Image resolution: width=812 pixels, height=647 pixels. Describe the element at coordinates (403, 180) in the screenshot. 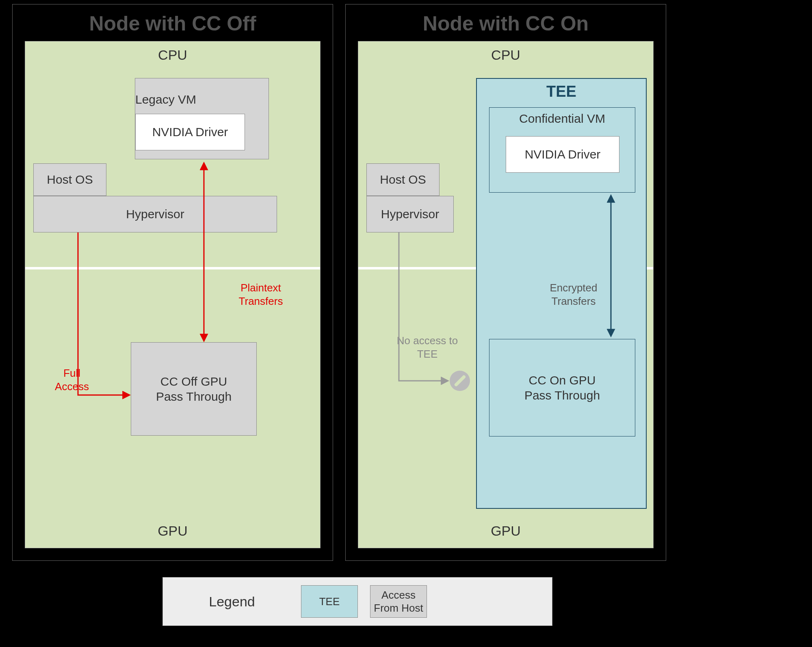

I see `host-os-label-r: Host OS` at that location.